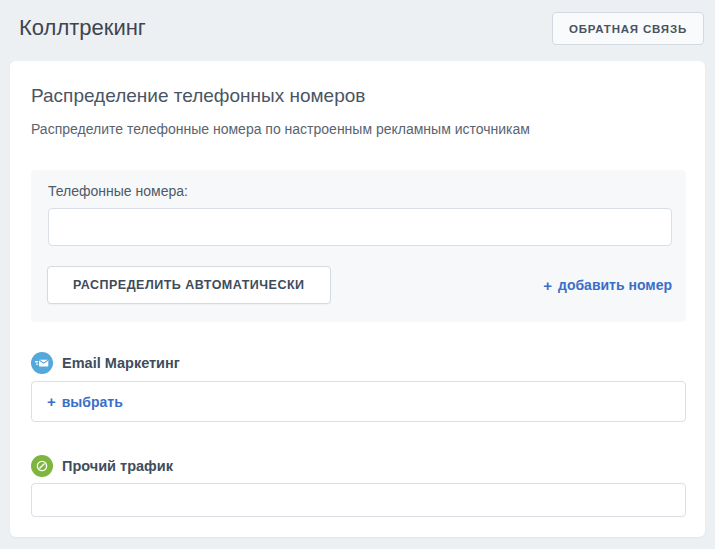 Image resolution: width=715 pixels, height=549 pixels. I want to click on source-name-other-traffic: Прочий трафик, so click(118, 466).